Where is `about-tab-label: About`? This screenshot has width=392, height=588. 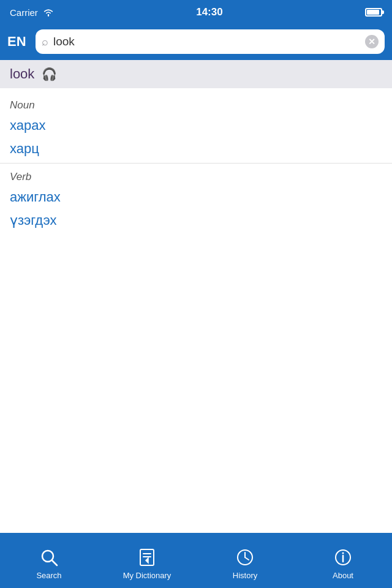 about-tab-label: About is located at coordinates (343, 576).